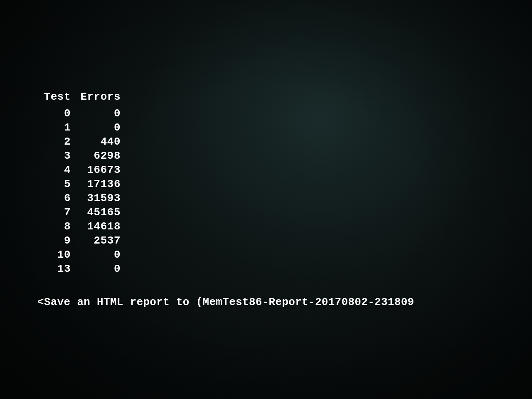 The height and width of the screenshot is (399, 532). I want to click on cell-errors: 16673, so click(96, 170).